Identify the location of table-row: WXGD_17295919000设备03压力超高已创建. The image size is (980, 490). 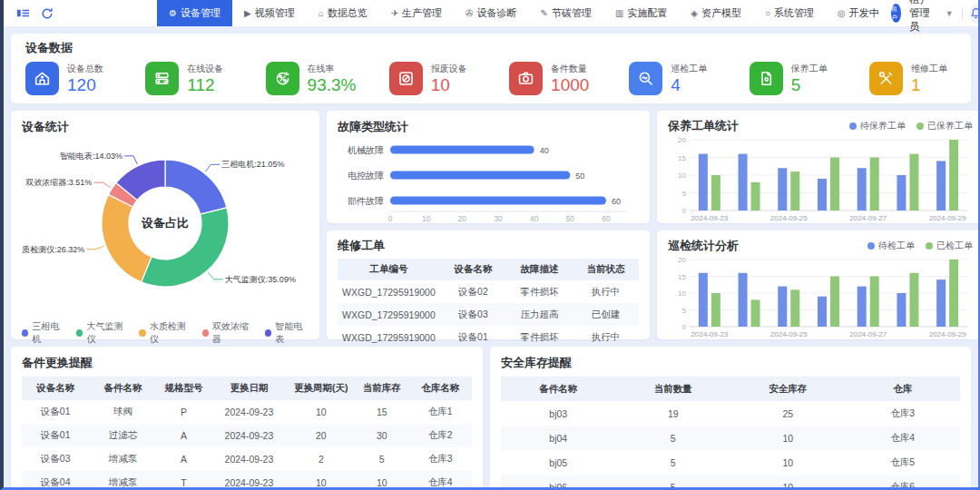
(488, 314).